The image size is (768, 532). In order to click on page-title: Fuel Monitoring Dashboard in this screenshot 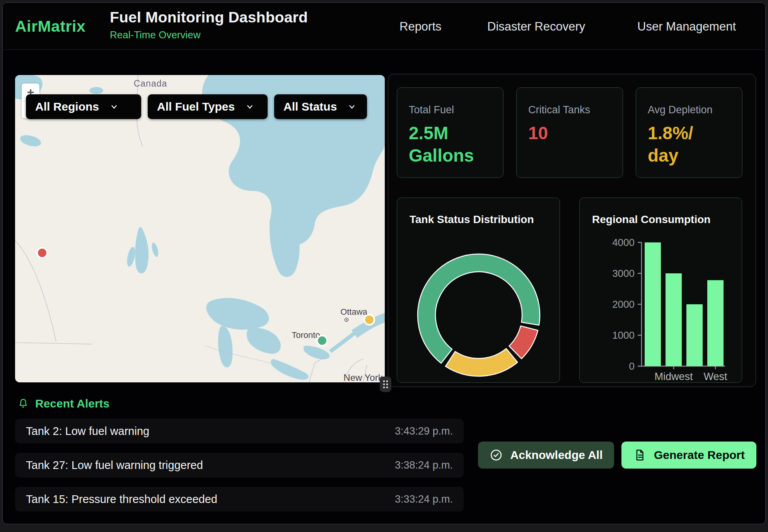, I will do `click(209, 17)`.